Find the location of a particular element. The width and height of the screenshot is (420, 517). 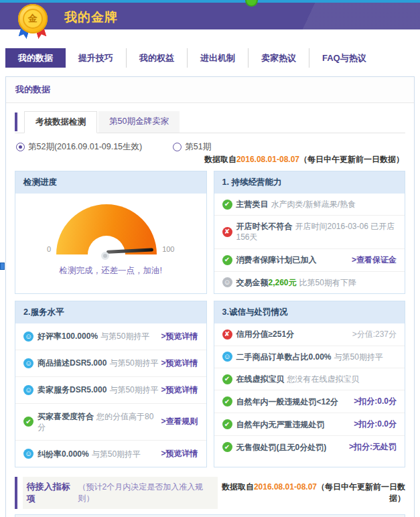

row-label: 好评率100.000% is located at coordinates (68, 336).